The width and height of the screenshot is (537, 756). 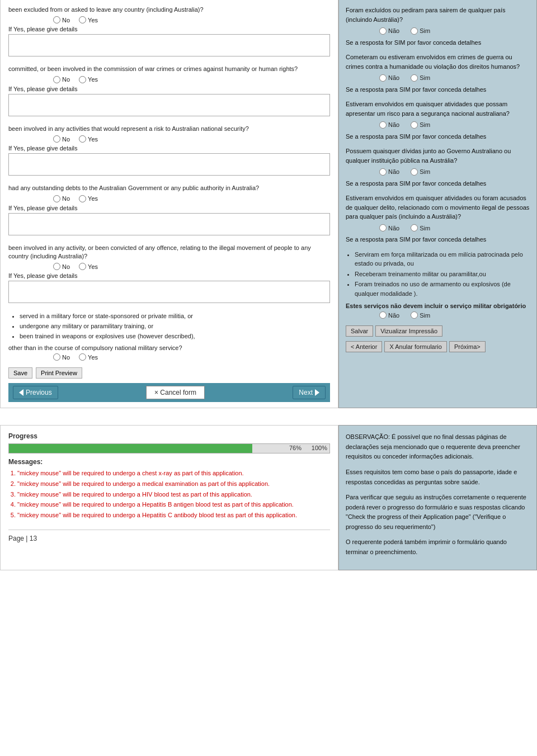 What do you see at coordinates (437, 512) in the screenshot?
I see `note-paragraph-3: Para verificar que seguiu as instruções …` at bounding box center [437, 512].